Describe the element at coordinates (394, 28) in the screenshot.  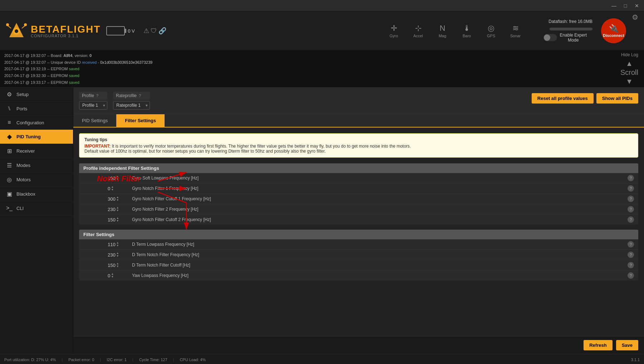
I see `gyro-icon: ✛` at that location.